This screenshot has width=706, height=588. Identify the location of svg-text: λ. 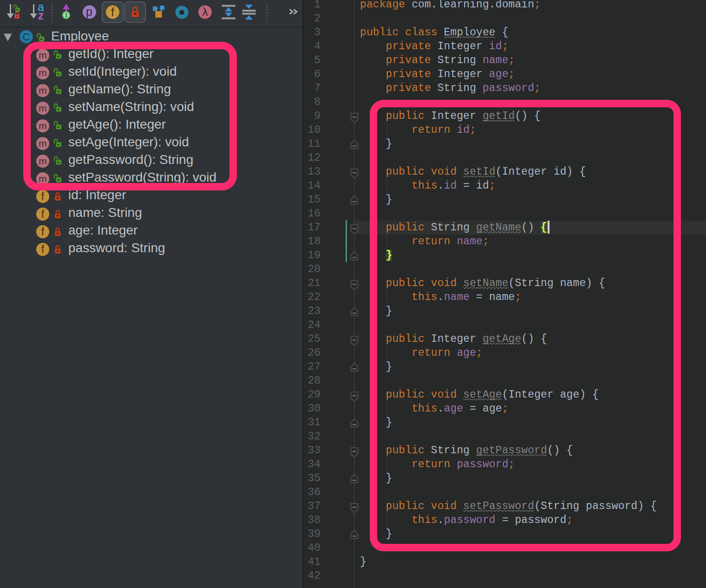
(205, 12).